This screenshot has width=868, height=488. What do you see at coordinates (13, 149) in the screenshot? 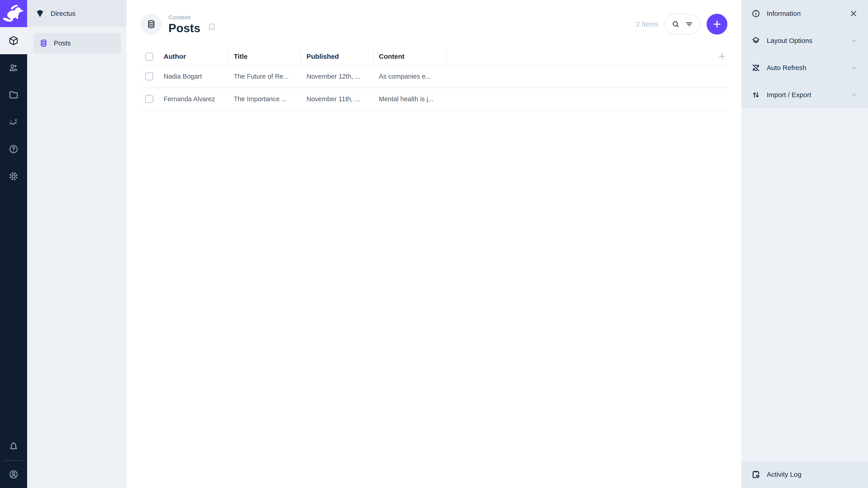
I see `help-icon` at bounding box center [13, 149].